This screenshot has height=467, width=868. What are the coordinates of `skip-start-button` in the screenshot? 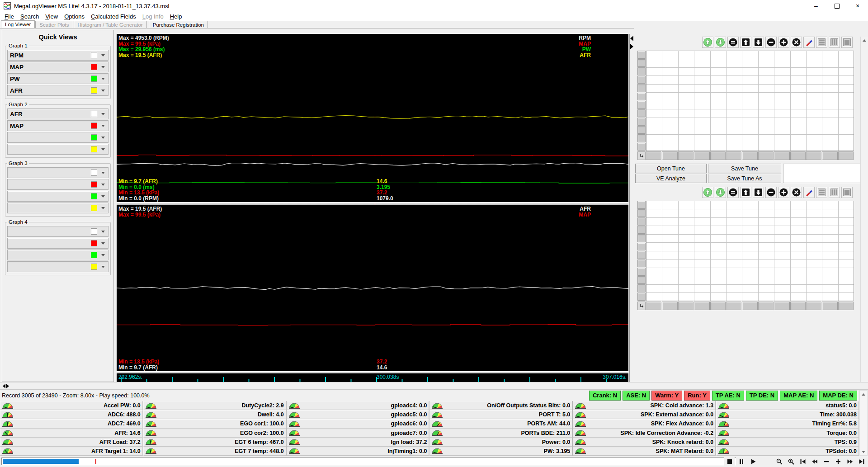 It's located at (803, 462).